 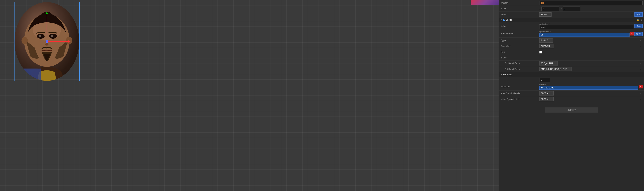 What do you see at coordinates (47, 24) in the screenshot?
I see `transform-handle-v` at bounding box center [47, 24].